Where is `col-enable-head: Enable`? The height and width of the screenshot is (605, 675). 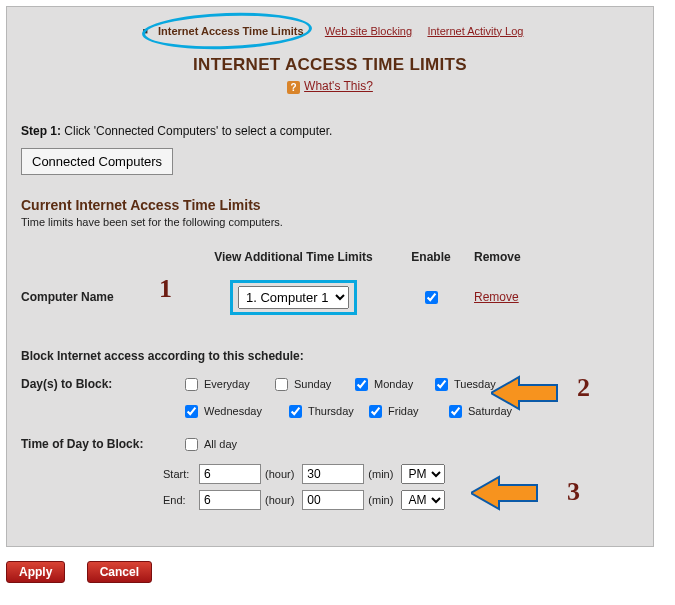 col-enable-head: Enable is located at coordinates (431, 257).